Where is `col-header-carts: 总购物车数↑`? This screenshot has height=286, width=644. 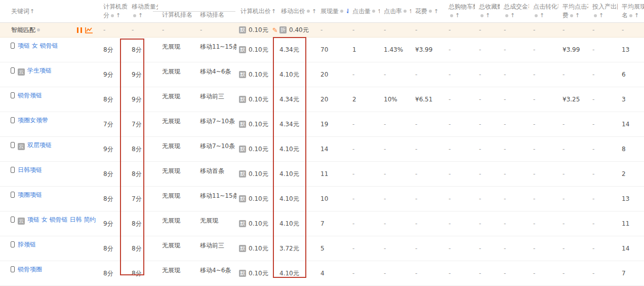 col-header-carts: 总购物车数↑ is located at coordinates (460, 11).